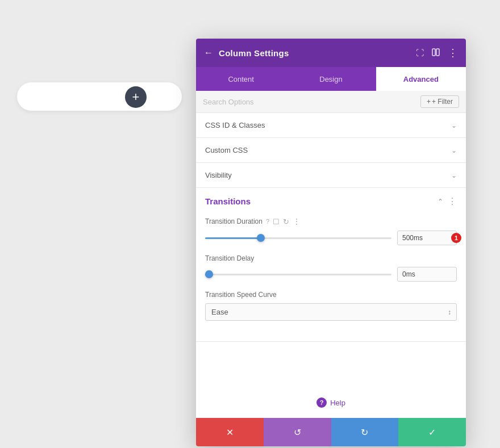  I want to click on visibility-chevron: ⌄, so click(454, 175).